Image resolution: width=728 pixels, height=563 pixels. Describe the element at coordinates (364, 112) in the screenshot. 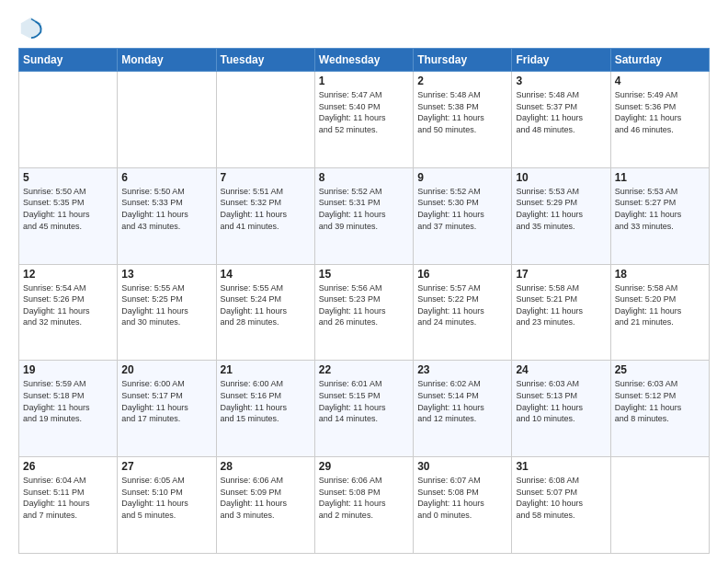

I see `cell-info-text: Sunrise: 5:47 AM Sunset: 5:40 PM Dayligh…` at that location.